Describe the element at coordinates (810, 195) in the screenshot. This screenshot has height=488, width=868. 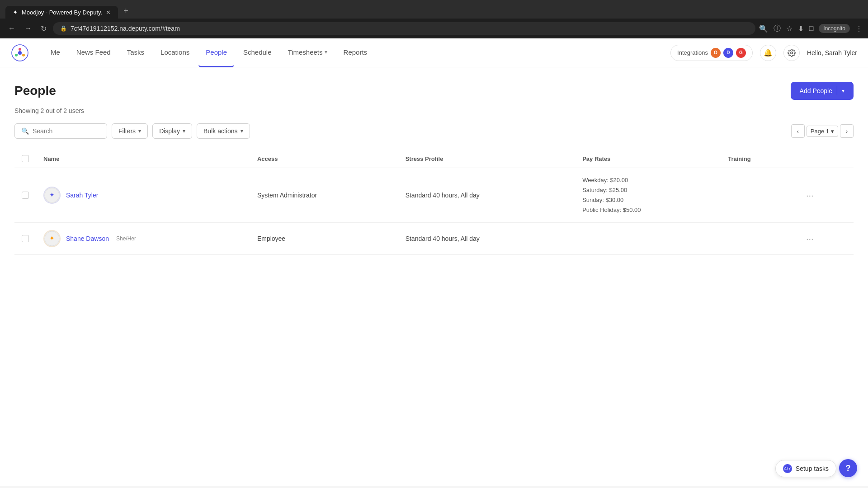
I see `more-actions-sarah-tyler: ···` at that location.